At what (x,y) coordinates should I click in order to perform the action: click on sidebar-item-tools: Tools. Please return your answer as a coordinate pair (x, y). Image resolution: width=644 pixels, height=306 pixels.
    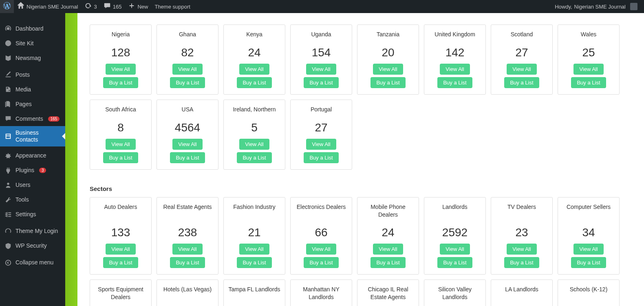
    Looking at the image, I should click on (33, 200).